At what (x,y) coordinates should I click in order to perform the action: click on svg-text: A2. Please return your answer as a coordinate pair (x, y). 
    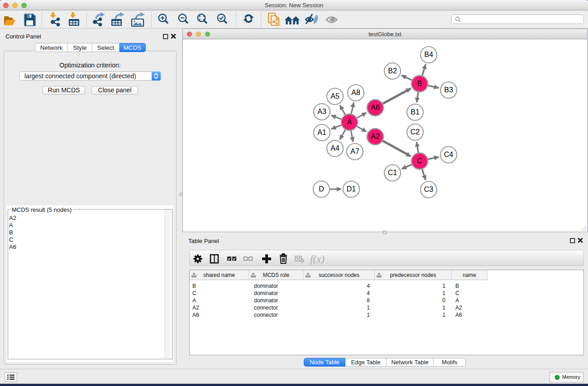
    Looking at the image, I should click on (375, 137).